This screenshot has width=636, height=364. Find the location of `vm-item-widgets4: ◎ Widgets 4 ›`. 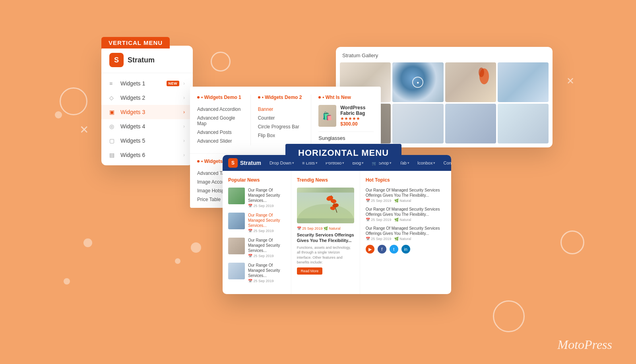

vm-item-widgets4: ◎ Widgets 4 › is located at coordinates (147, 126).